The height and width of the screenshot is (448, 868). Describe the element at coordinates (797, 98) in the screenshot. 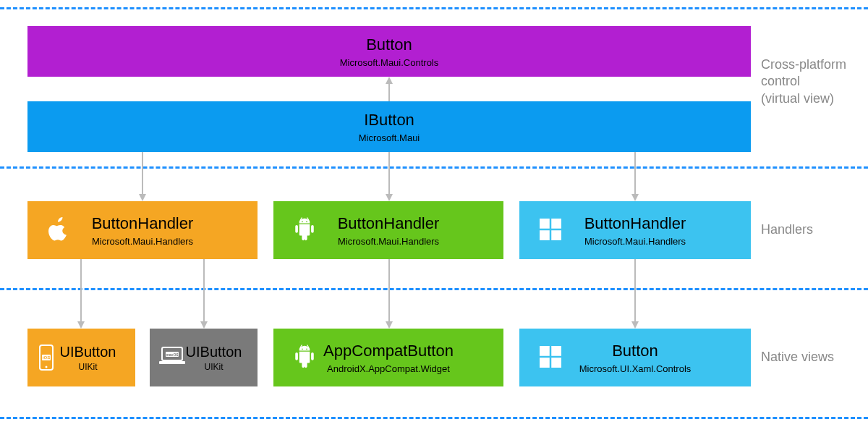

I see `label-text: (virtual view)` at that location.